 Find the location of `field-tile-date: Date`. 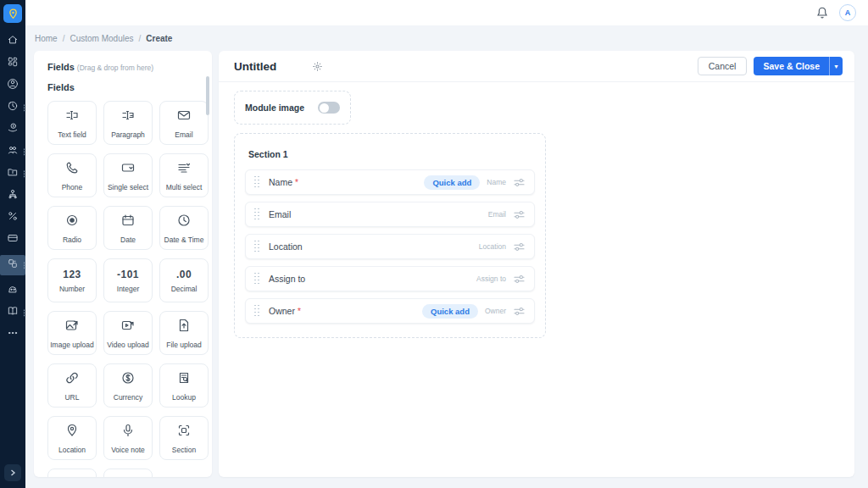

field-tile-date: Date is located at coordinates (128, 228).